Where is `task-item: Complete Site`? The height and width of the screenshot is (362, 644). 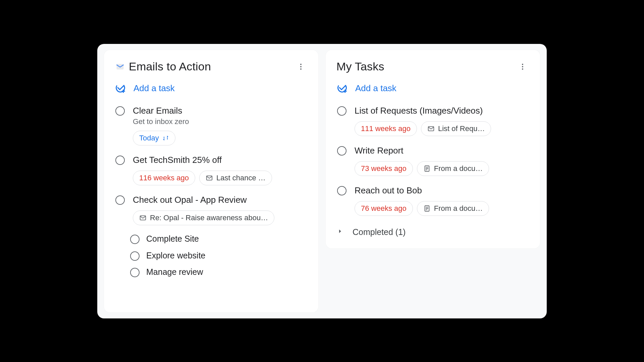 task-item: Complete Site is located at coordinates (219, 239).